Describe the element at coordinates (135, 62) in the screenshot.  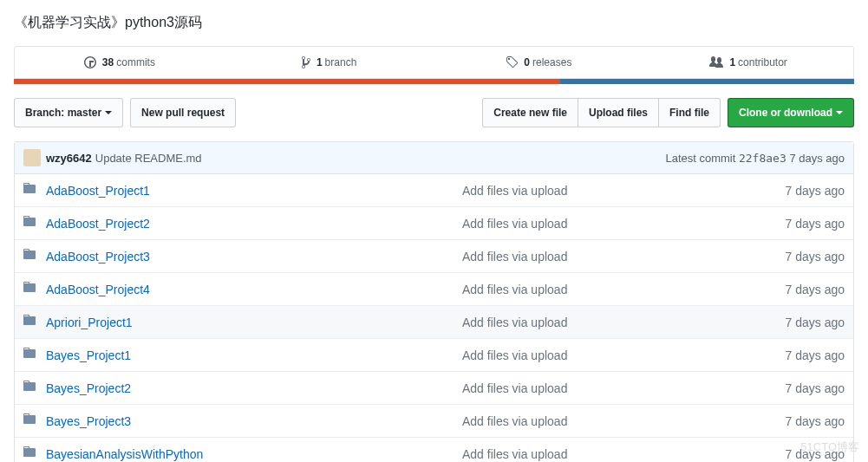
I see `commits-label: commits` at that location.